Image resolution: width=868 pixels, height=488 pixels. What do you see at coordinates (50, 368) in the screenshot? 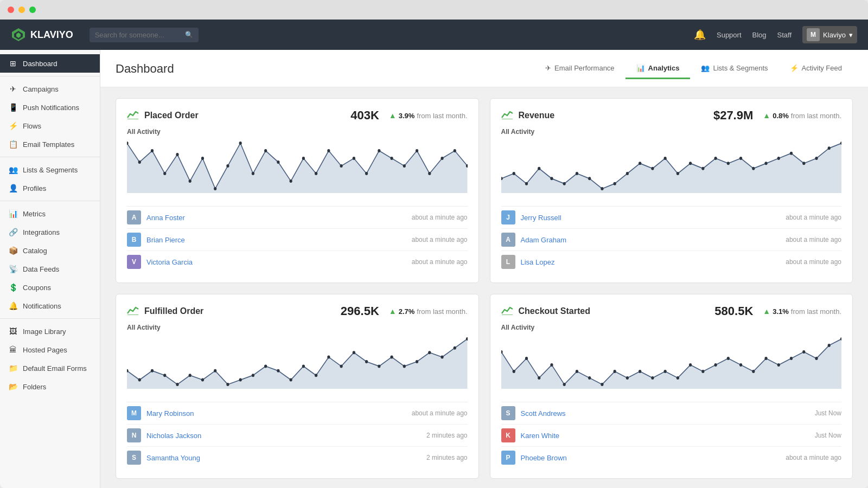
I see `sidebar-item-default-email-forms: 📁 Default Email Forms` at bounding box center [50, 368].